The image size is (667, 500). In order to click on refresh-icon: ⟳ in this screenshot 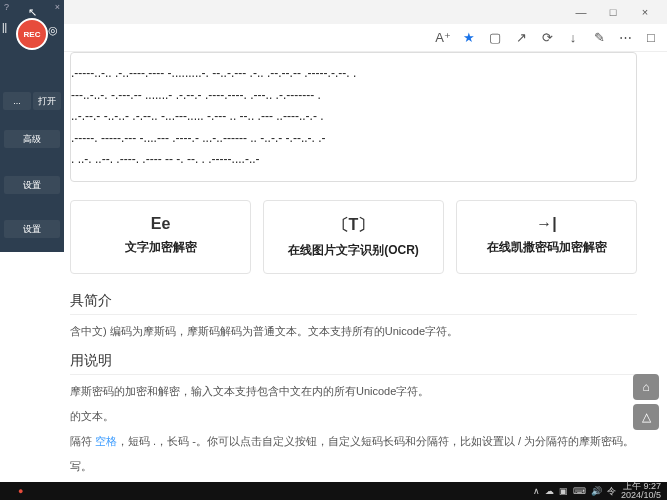, I will do `click(547, 38)`.